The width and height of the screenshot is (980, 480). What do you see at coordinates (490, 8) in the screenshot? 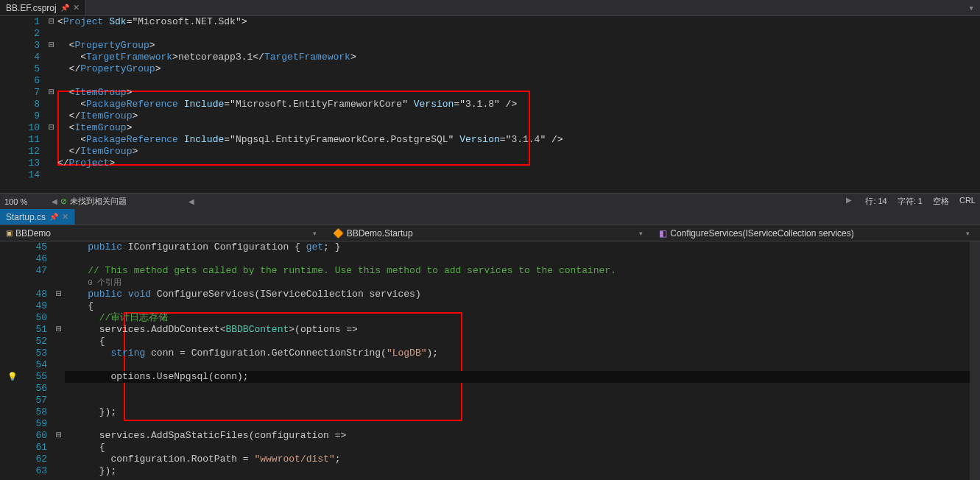
I see `tab-bar-top: BB.EF.csproj 📌 ✕ ▾` at bounding box center [490, 8].